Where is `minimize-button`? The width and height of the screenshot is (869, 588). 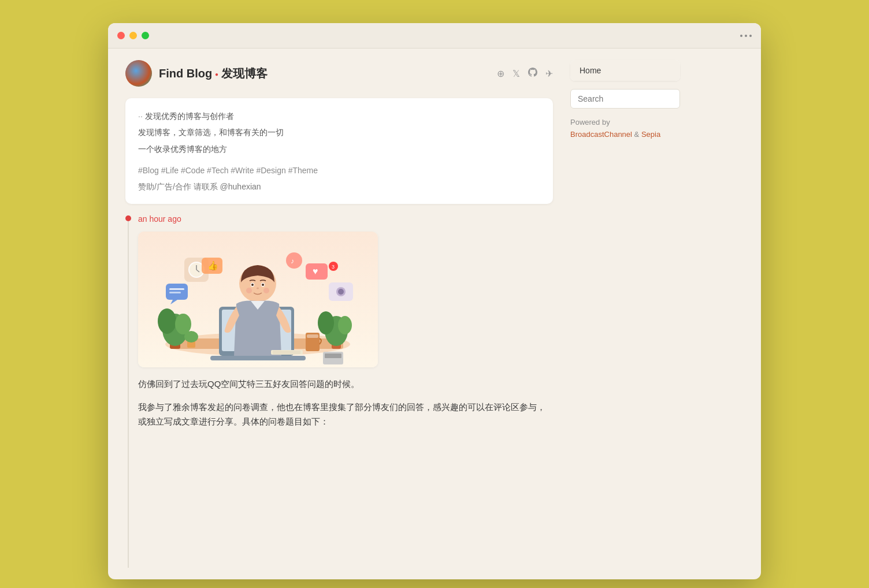 minimize-button is located at coordinates (133, 36).